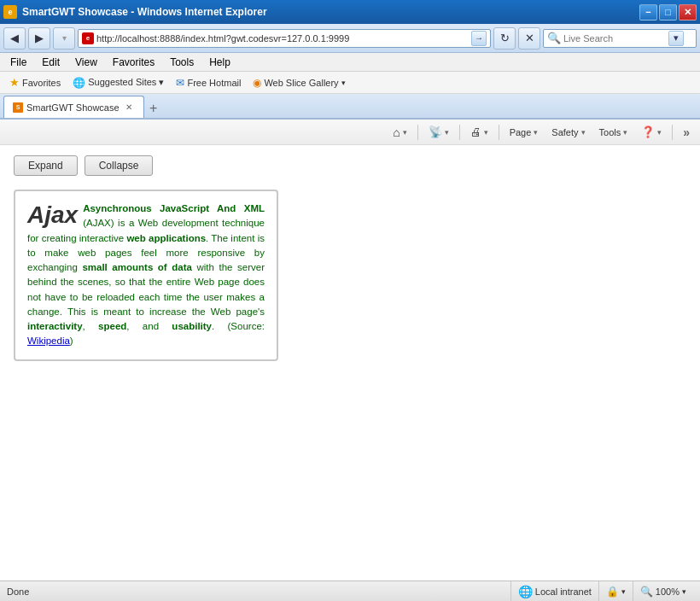 This screenshot has width=700, height=601. Describe the element at coordinates (350, 62) in the screenshot. I see `menu-bar: File Edit View Favorites Tools Help` at that location.